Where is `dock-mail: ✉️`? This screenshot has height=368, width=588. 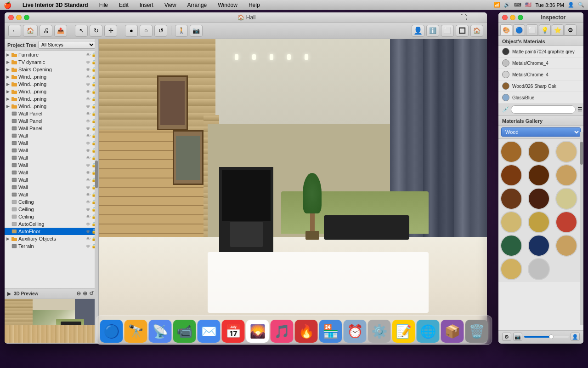 dock-mail: ✉️ is located at coordinates (209, 331).